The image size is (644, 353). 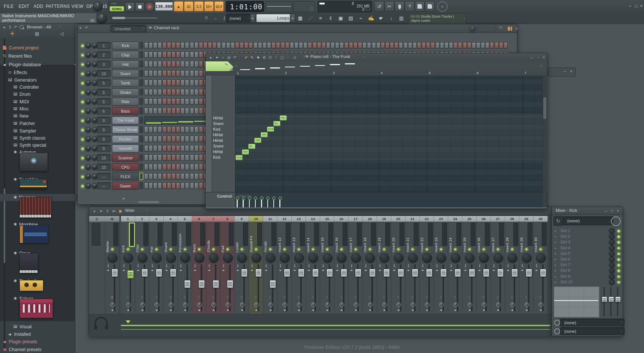 I want to click on pr-vscrollbar-thumb, so click(x=545, y=108).